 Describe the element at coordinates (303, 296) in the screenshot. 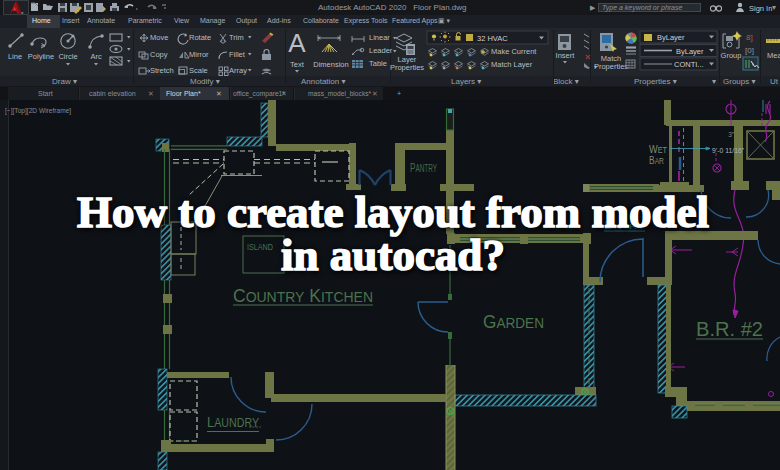

I see `svg-text: COUNTRY KITCHEN` at that location.